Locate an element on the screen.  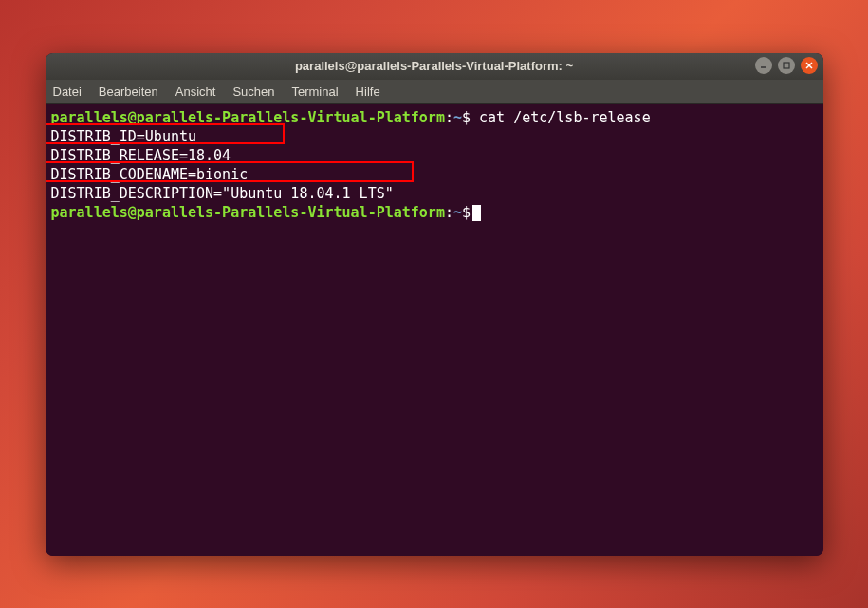
menu-suchen: Suchen is located at coordinates (253, 91).